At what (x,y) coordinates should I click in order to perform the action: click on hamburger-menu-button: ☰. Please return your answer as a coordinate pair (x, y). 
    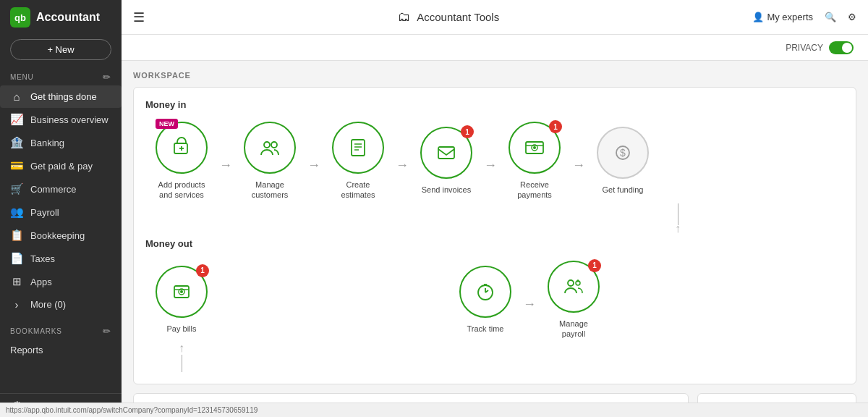
    Looking at the image, I should click on (139, 17).